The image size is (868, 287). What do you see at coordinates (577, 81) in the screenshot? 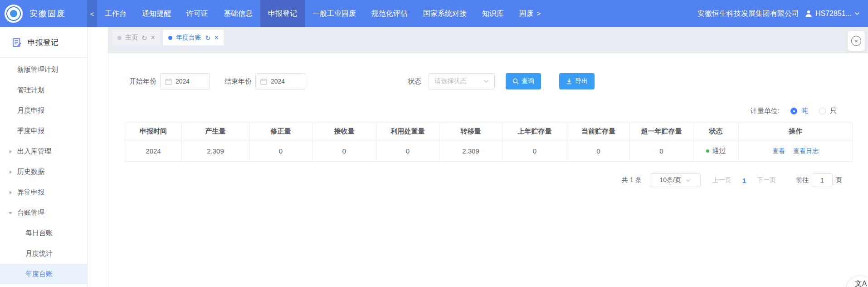
I see `export-button: 导出` at bounding box center [577, 81].